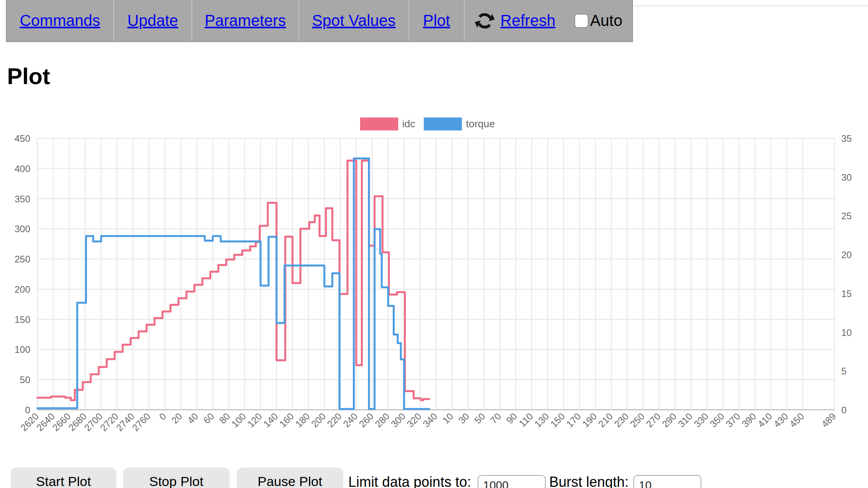 The height and width of the screenshot is (488, 868). Describe the element at coordinates (30, 422) in the screenshot. I see `x-axis-tick: 2620` at that location.